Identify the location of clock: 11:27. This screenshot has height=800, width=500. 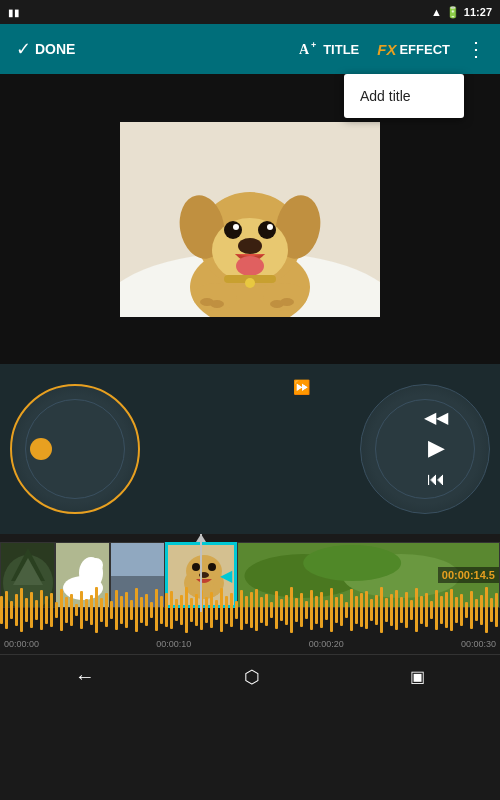
(478, 12).